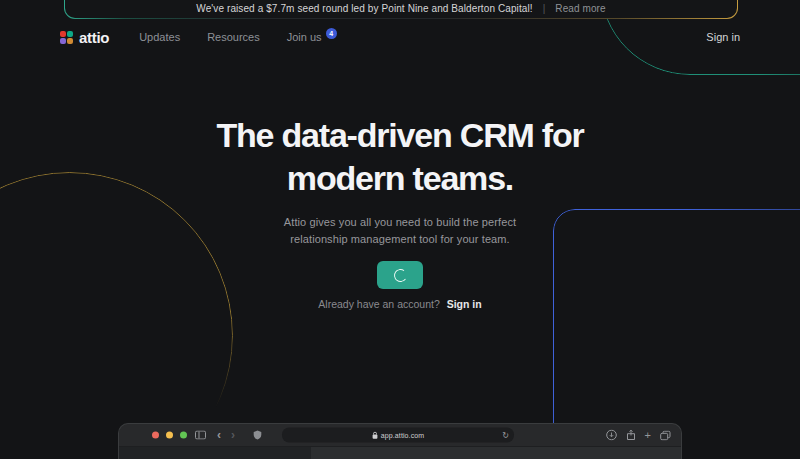 The width and height of the screenshot is (800, 459). What do you see at coordinates (400, 436) in the screenshot?
I see `browser-toolbar: ‹ › app.attio.com ↻ +` at bounding box center [400, 436].